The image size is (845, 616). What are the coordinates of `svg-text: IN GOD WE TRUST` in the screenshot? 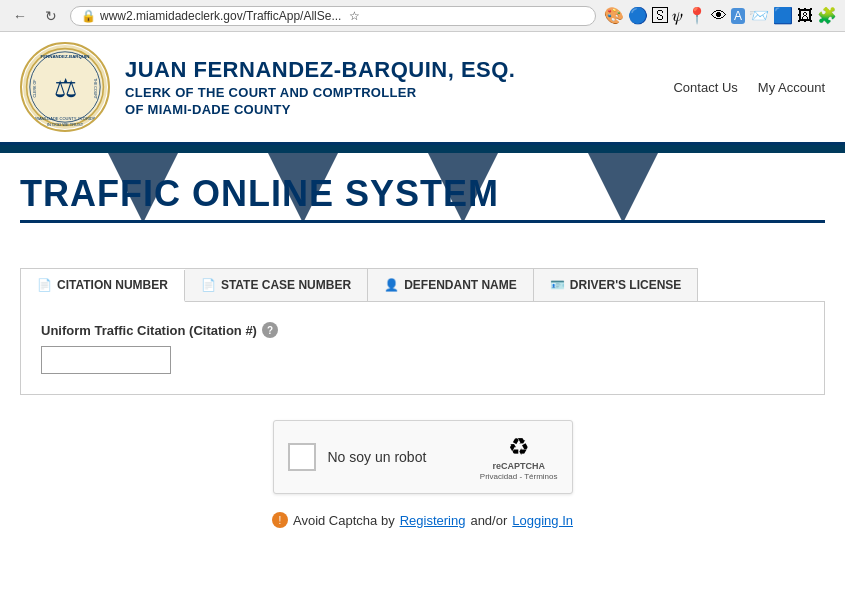 It's located at (66, 124).